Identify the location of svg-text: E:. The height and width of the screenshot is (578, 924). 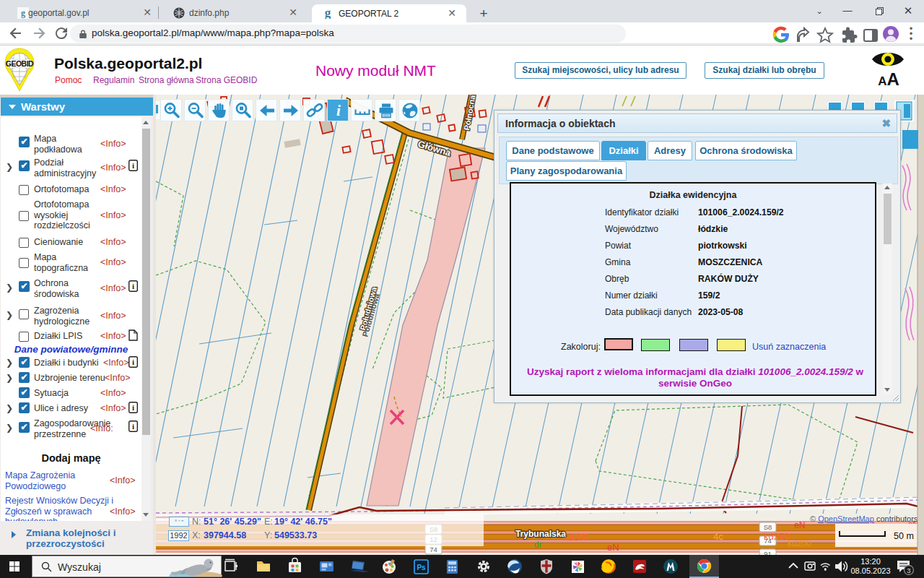
(269, 522).